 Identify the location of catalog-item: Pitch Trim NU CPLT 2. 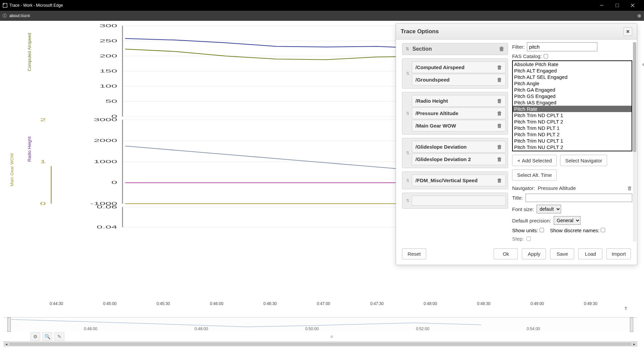
(572, 147).